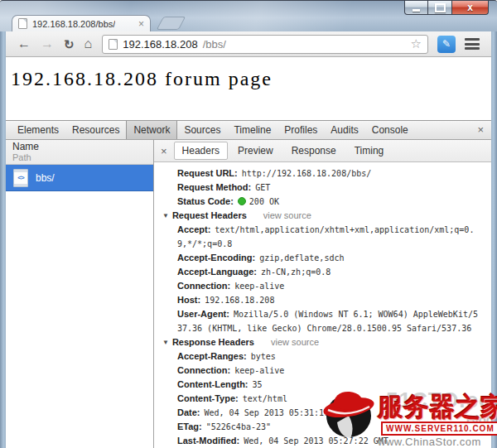 This screenshot has height=448, width=497. I want to click on browser-tab: 192.168.18.208/bbs/ ×, so click(81, 23).